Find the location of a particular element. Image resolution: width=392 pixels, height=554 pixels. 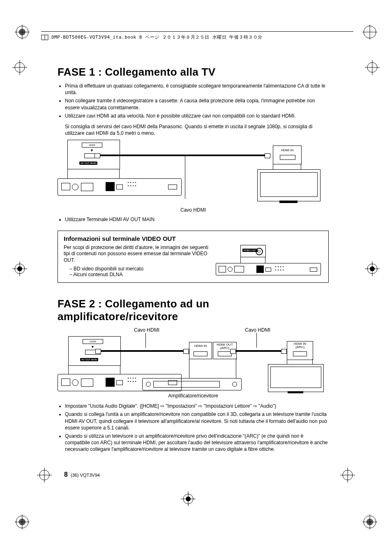

amplifier-body-icon is located at coordinates (192, 384).